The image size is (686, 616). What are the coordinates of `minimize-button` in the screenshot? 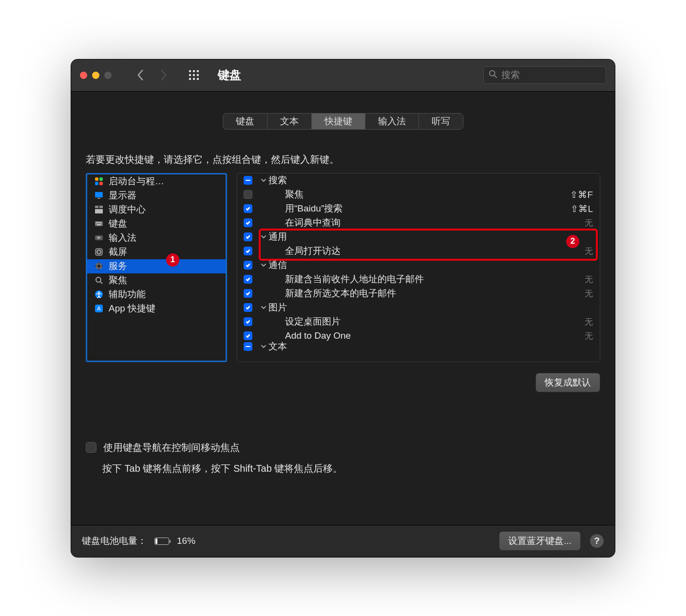 It's located at (95, 75).